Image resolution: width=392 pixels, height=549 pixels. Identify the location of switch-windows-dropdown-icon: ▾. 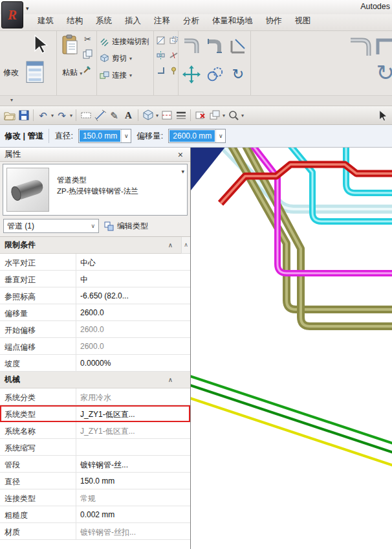
(224, 115).